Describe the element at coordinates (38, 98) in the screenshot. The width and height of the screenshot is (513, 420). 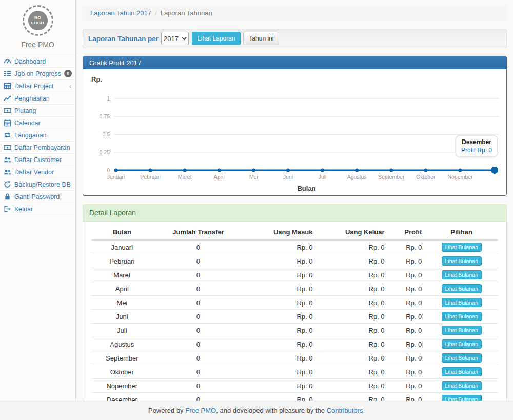
I see `sidebar-item-penghasilan: Penghasilan` at that location.